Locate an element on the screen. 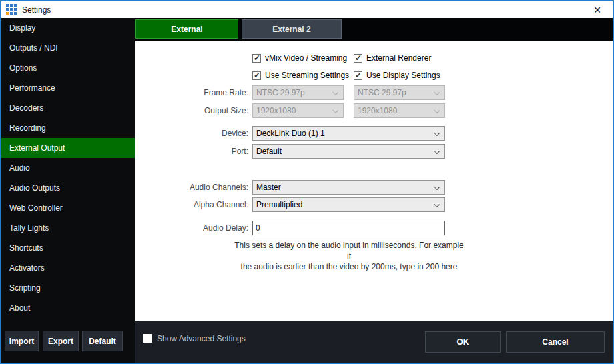 The height and width of the screenshot is (364, 614). frame-rate-label: Frame Rate: is located at coordinates (192, 93).